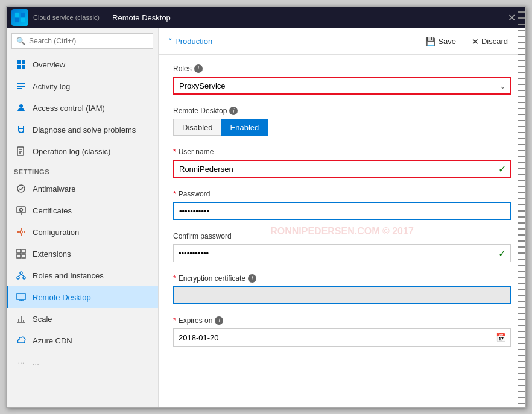 This screenshot has width=532, height=414. Describe the element at coordinates (342, 127) in the screenshot. I see `toggle-group: Disabled Enabled` at that location.